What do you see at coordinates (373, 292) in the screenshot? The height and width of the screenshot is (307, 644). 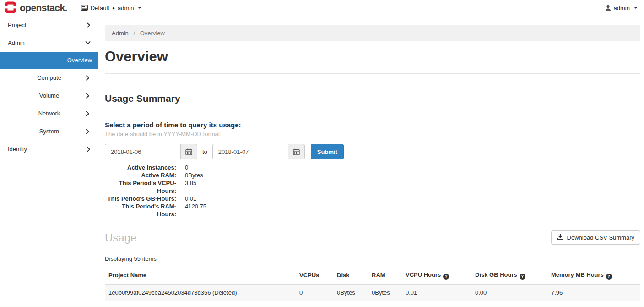 I see `table-row: 1e0b0f99af0249cea24502034d73d356 (Delete…` at bounding box center [373, 292].